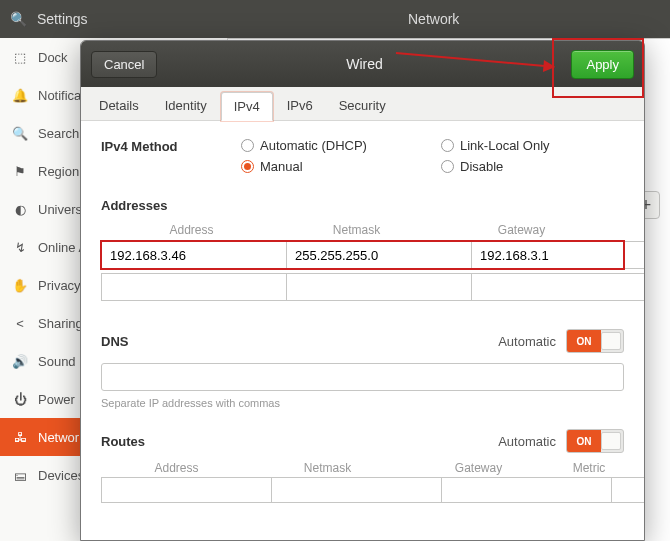  I want to click on dns-automatic-toggle: ON, so click(595, 341).